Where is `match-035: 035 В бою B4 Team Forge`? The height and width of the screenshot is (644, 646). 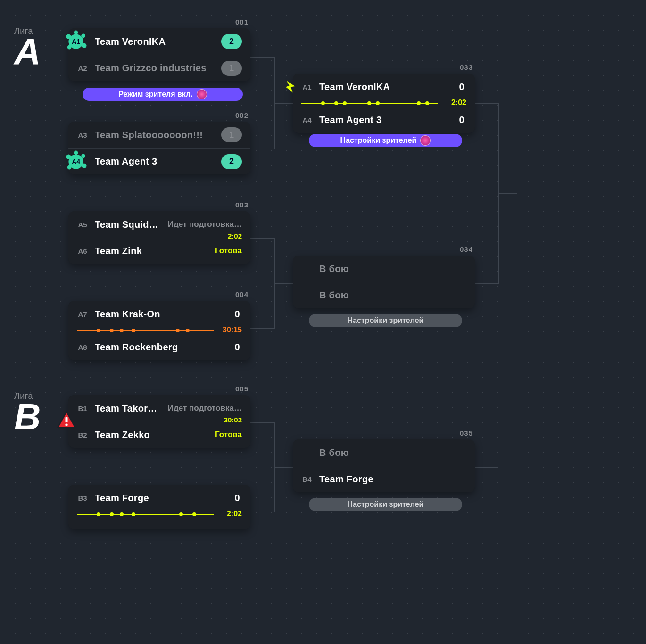 match-035: 035 В бою B4 Team Forge is located at coordinates (384, 466).